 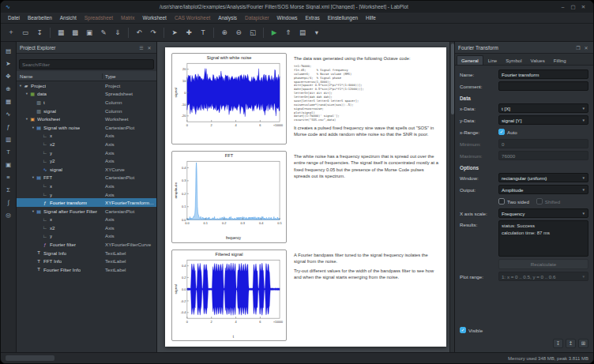 I want to click on plot-range-select: 1: x = 0 .. 0.5, y = 0 .. 0.6 ▼, so click(x=543, y=276).